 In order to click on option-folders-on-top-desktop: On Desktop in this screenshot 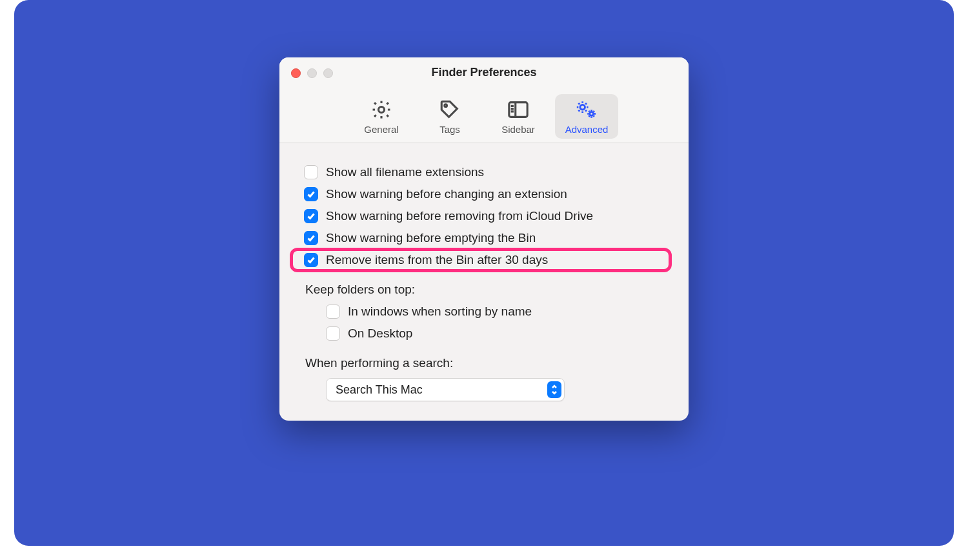, I will do `click(484, 334)`.